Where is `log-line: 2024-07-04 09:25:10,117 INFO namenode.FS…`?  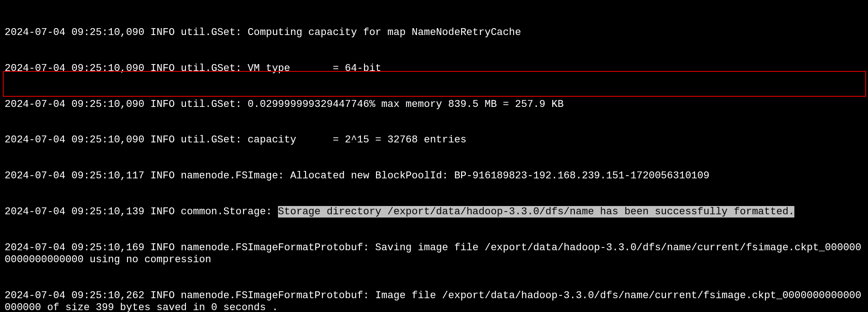 log-line: 2024-07-04 09:25:10,117 INFO namenode.FS… is located at coordinates (434, 176).